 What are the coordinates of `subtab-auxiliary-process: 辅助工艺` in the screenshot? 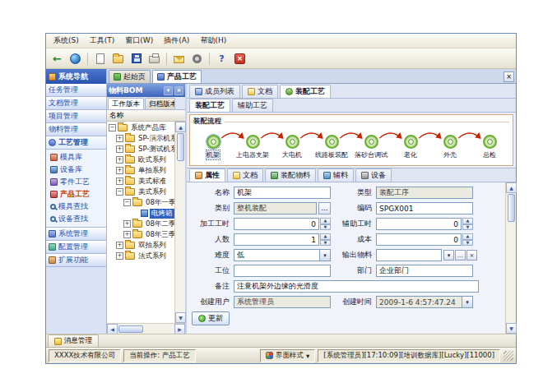 It's located at (253, 105).